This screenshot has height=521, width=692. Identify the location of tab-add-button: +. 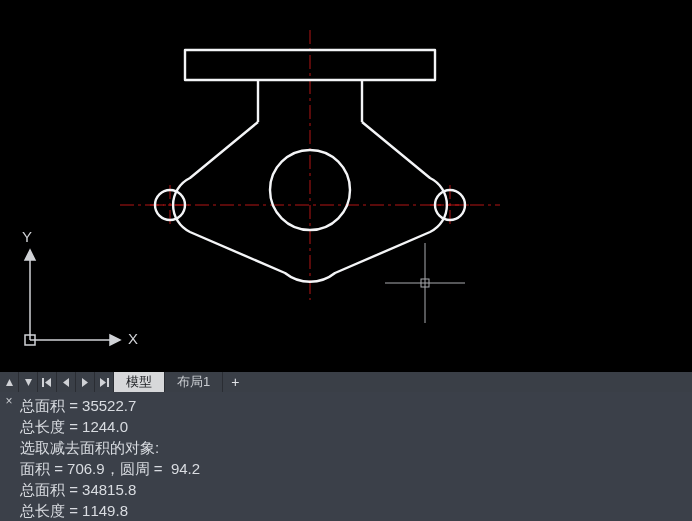
(235, 382).